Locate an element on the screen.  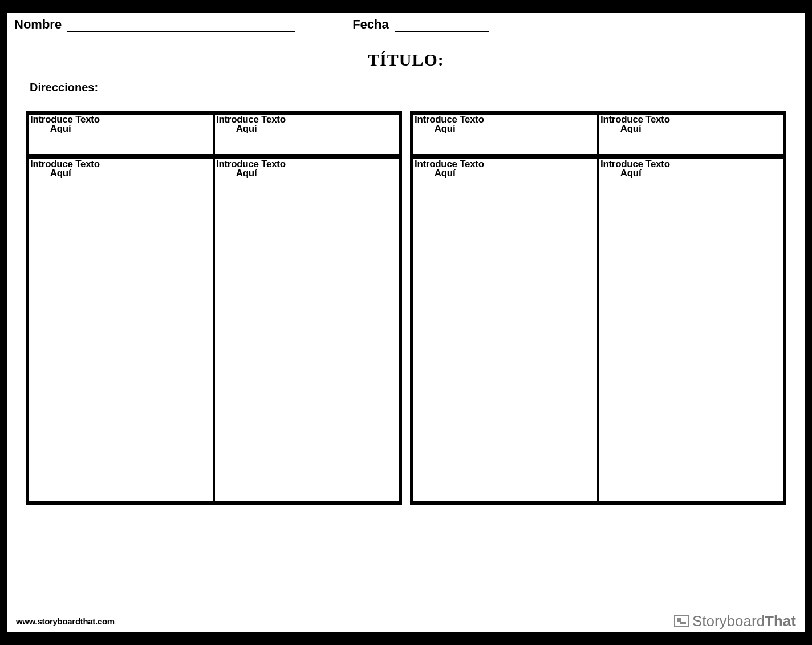
footer-brand: StoryboardThat is located at coordinates (735, 622).